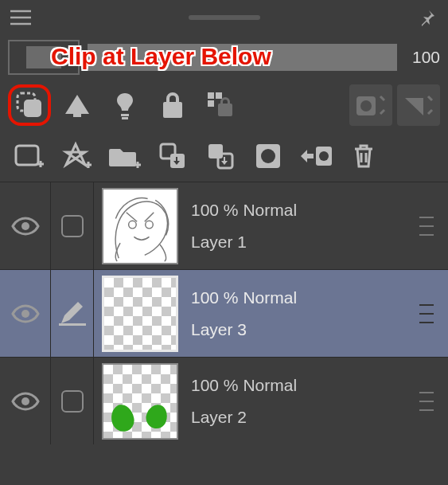 The height and width of the screenshot is (485, 448). Describe the element at coordinates (419, 105) in the screenshot. I see `apply-mask-icon` at that location.